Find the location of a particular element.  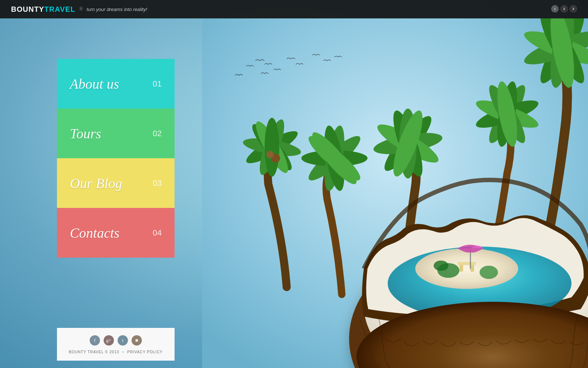

page-dot-2: 2 is located at coordinates (564, 9).